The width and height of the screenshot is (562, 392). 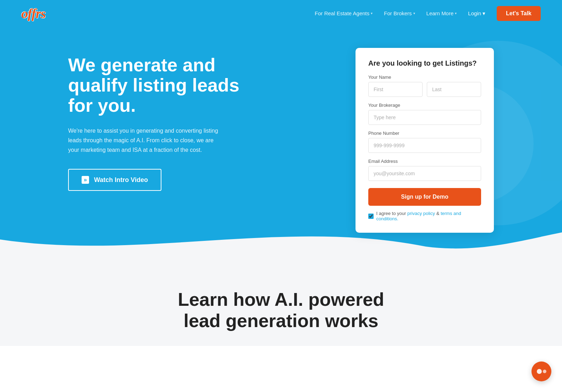 What do you see at coordinates (425, 197) in the screenshot?
I see `signup-button: Sign up for Demo` at bounding box center [425, 197].